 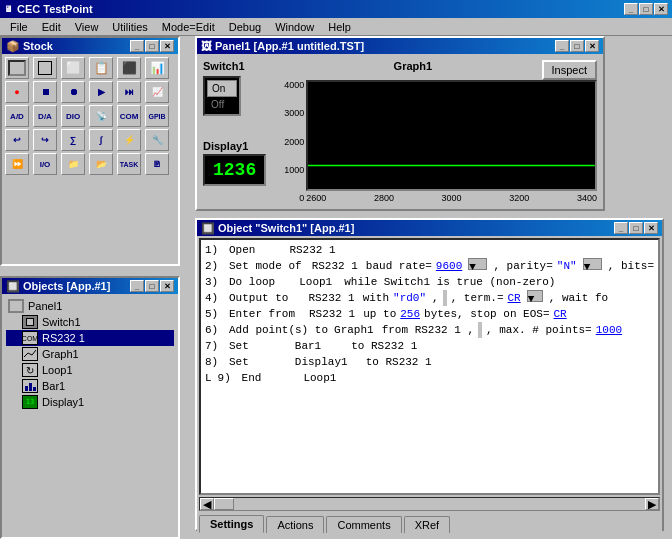 What do you see at coordinates (592, 46) in the screenshot?
I see `panel1-close: ✕` at bounding box center [592, 46].